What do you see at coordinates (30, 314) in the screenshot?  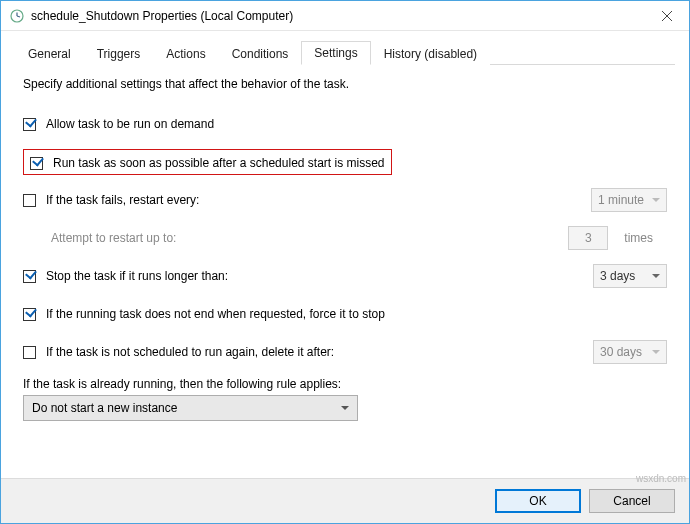 I see `checkbox-force-stop` at bounding box center [30, 314].